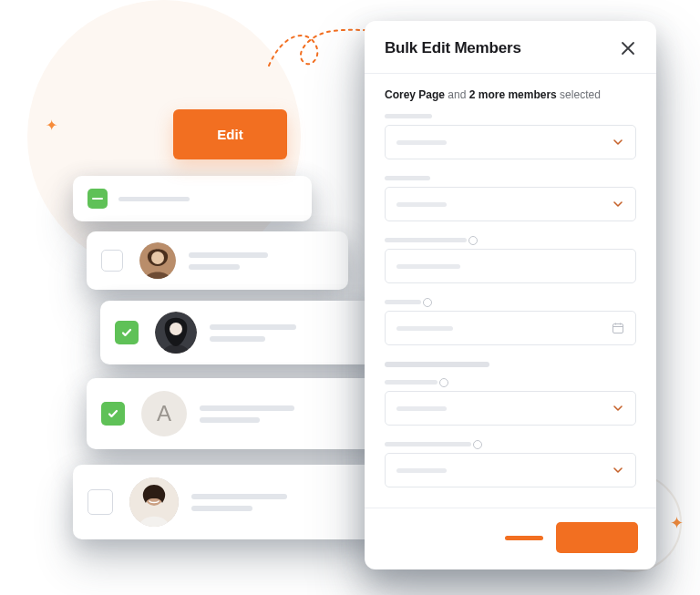 Image resolution: width=700 pixels, height=595 pixels. What do you see at coordinates (164, 414) in the screenshot?
I see `avatar-initial: A` at bounding box center [164, 414].